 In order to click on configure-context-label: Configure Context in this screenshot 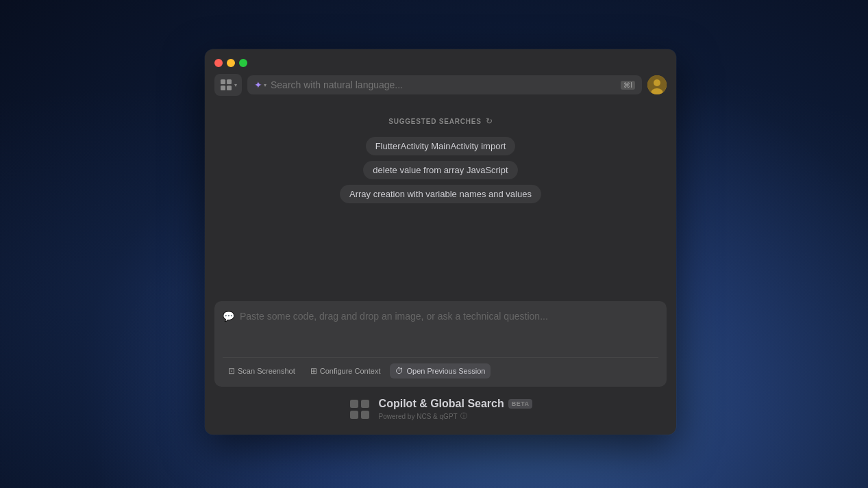, I will do `click(351, 371)`.